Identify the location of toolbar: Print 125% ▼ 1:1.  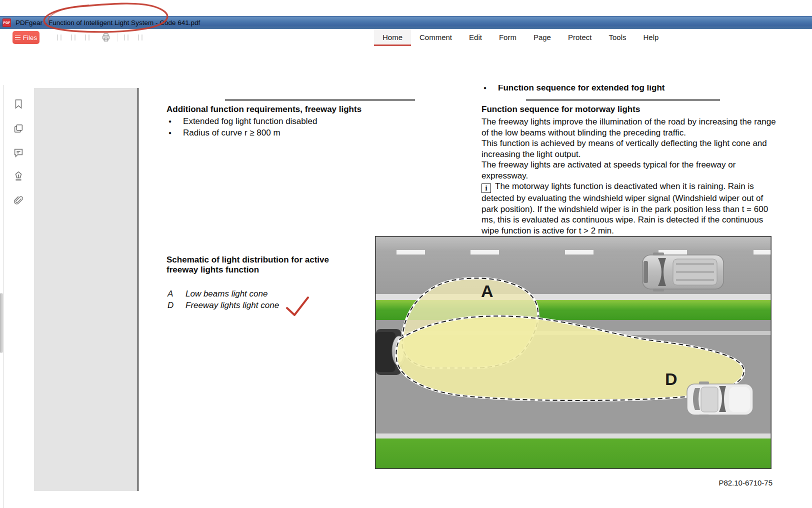
(406, 66).